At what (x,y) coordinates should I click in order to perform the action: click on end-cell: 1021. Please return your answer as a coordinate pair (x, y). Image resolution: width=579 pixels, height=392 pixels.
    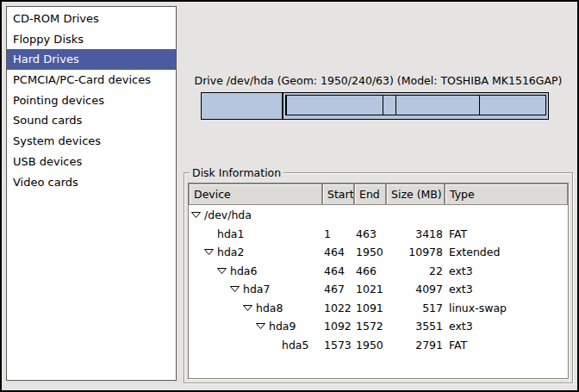
    Looking at the image, I should click on (370, 289).